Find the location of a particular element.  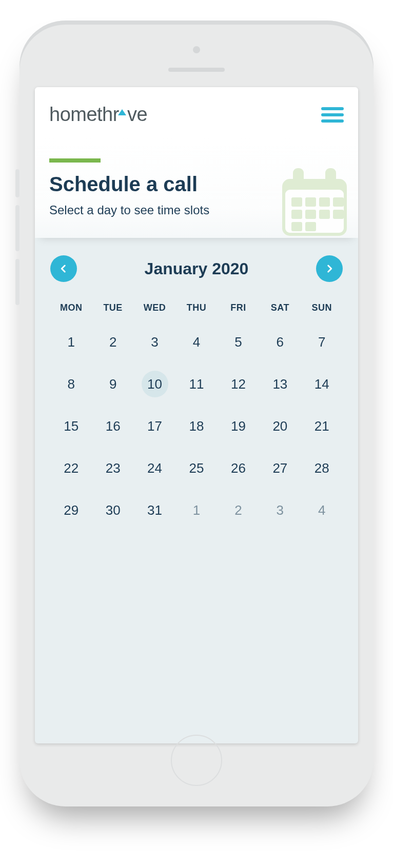

calendar-day: 28 is located at coordinates (322, 468).